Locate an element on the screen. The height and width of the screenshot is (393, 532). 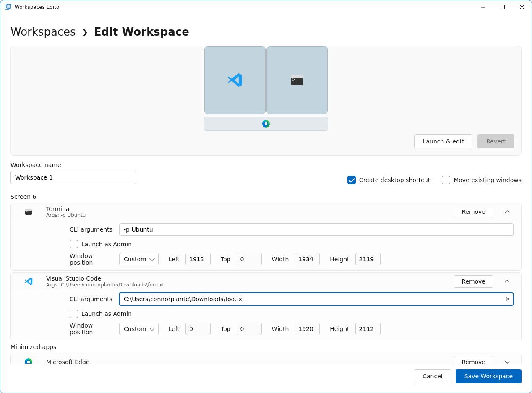
titlebar-title: Workspaces Editor is located at coordinates (38, 7).